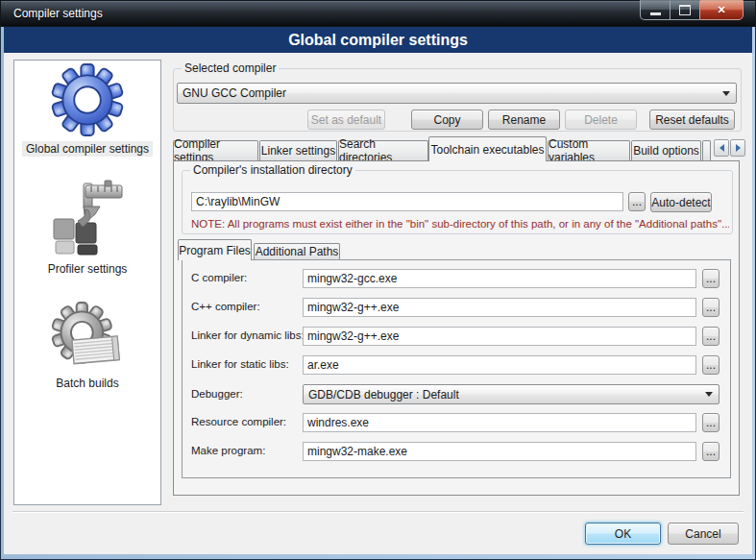 This screenshot has height=560, width=756. Describe the element at coordinates (692, 119) in the screenshot. I see `reset-defaults-button: Reset defaults` at that location.